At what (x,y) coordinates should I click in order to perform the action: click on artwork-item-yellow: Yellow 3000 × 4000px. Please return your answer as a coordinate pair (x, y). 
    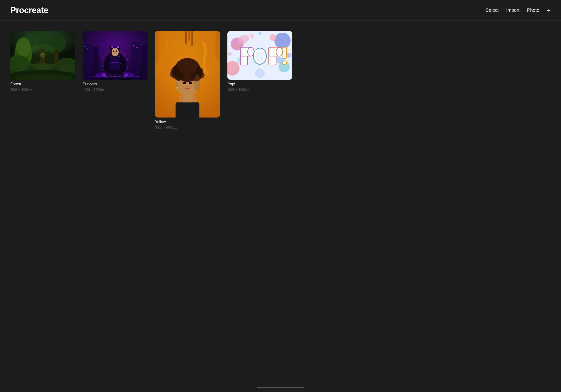
    Looking at the image, I should click on (188, 80).